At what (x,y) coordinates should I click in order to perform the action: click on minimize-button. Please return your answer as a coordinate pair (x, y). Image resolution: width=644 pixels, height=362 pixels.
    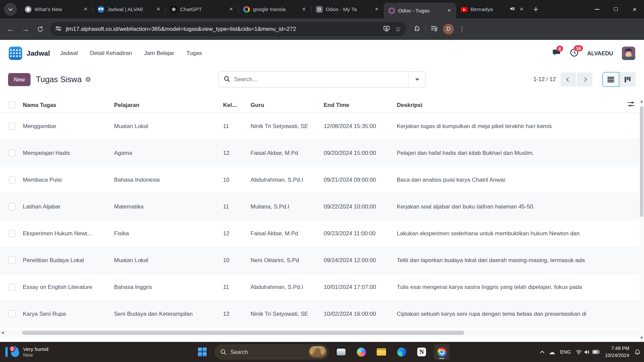
    Looking at the image, I should click on (597, 9).